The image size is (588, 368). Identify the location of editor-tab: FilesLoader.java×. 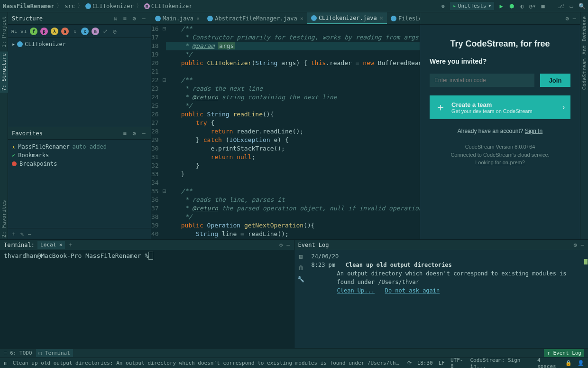
(403, 18).